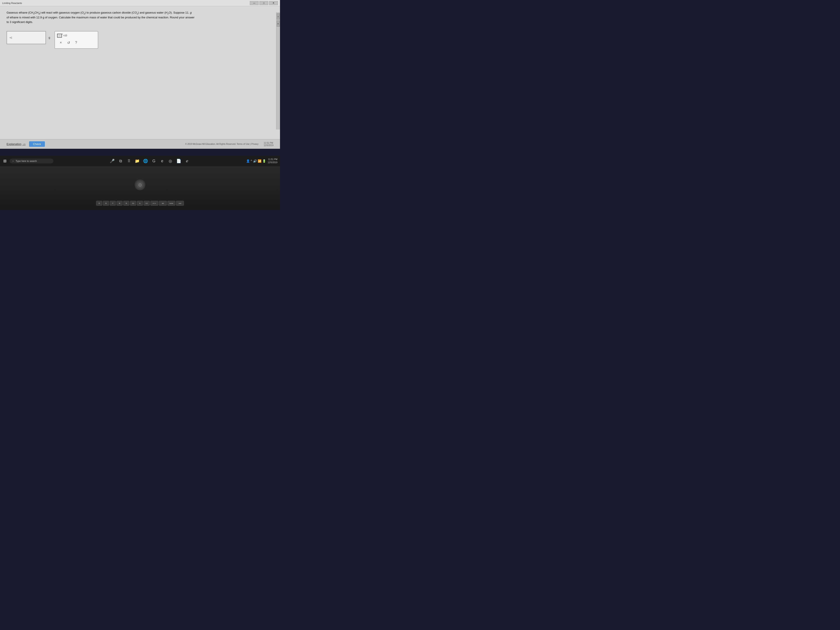 This screenshot has width=840, height=630. I want to click on taskbar: ⊞ ○ Type here to search 🎤 ⧉ ⠿ 📁 🌐 G e ◎ …, so click(140, 161).